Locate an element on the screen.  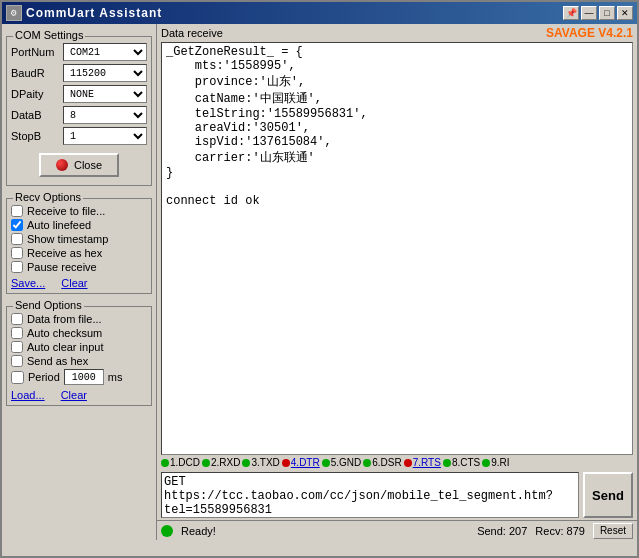
rts-dot is located at coordinates (408, 463).